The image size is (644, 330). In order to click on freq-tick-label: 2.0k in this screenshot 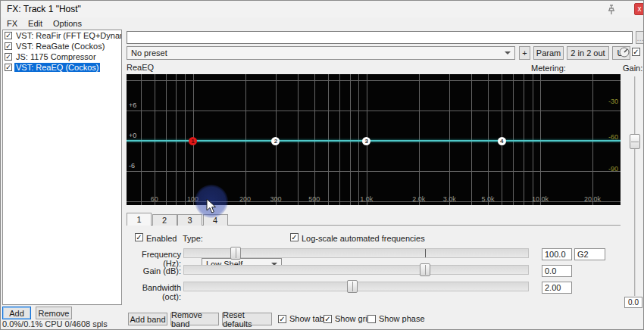, I will do `click(418, 199)`.